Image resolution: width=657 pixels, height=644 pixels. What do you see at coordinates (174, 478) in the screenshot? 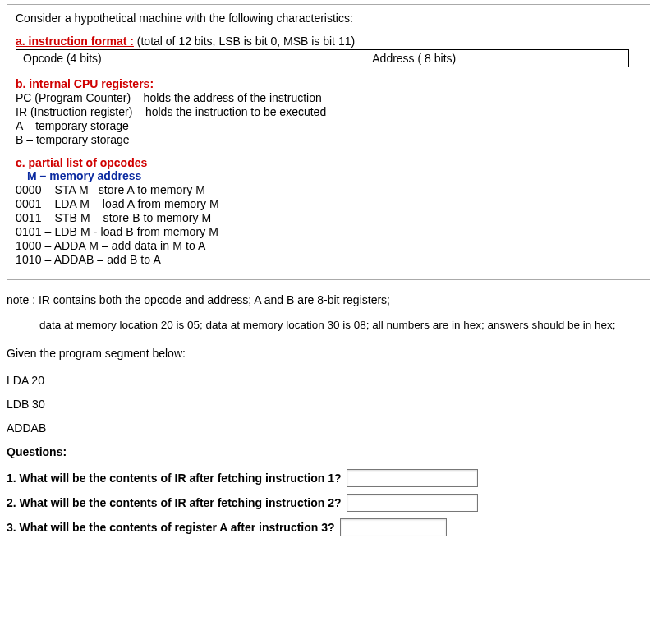
I see `question-1-text: 1. What will be the contents of IR after…` at bounding box center [174, 478].